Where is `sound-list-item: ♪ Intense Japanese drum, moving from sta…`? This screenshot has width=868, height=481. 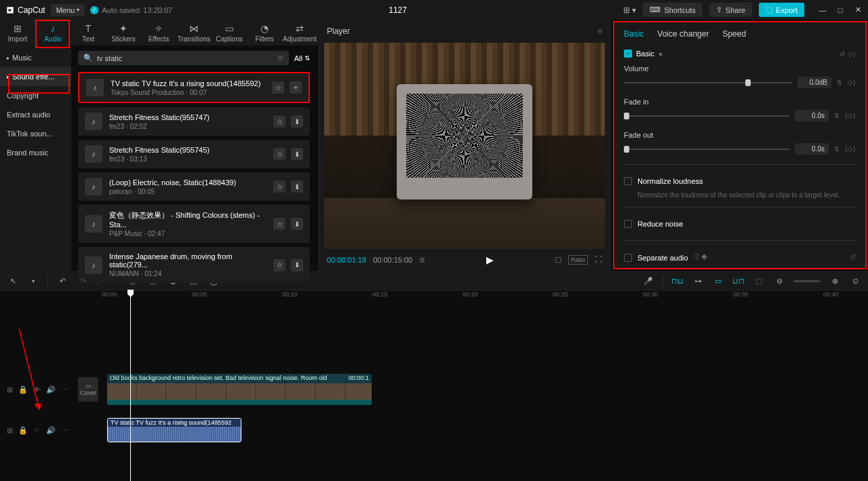 sound-list-item: ♪ Intense Japanese drum, moving from sta… is located at coordinates (194, 265).